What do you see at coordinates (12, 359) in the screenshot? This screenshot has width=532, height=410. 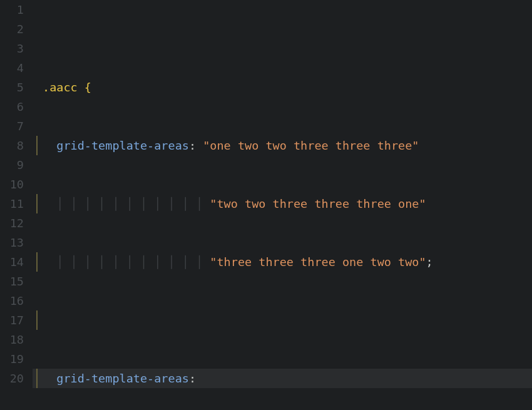 I see `line-number: 19` at bounding box center [12, 359].